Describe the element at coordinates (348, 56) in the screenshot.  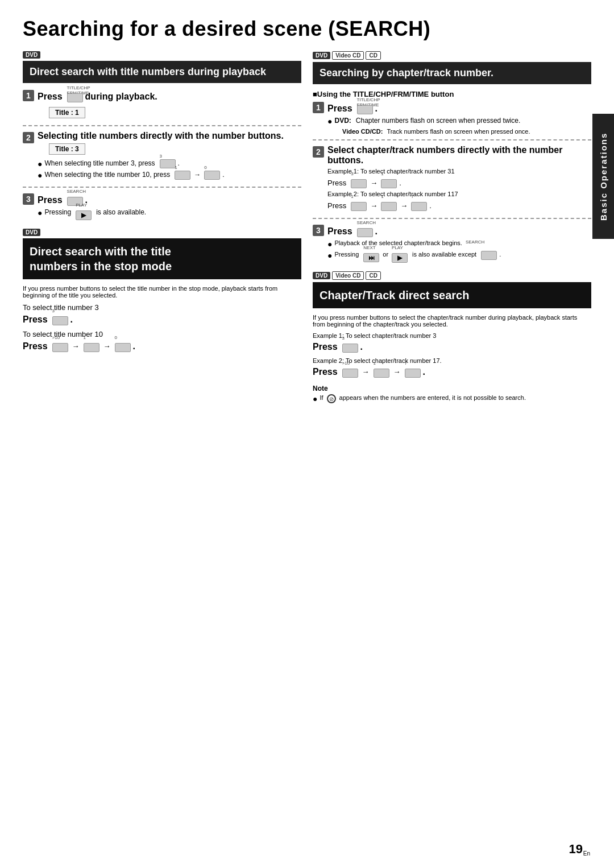
I see `videocd-badge: Video CD` at that location.